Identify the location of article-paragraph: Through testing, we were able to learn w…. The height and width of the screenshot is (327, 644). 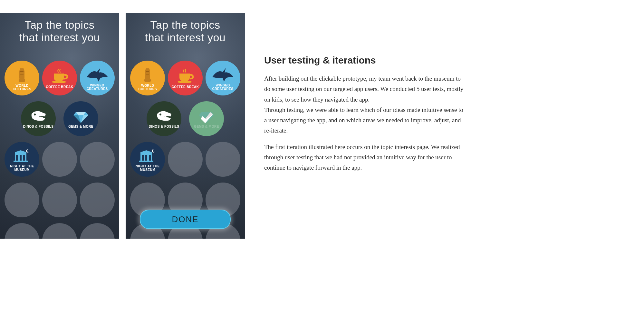
(364, 121).